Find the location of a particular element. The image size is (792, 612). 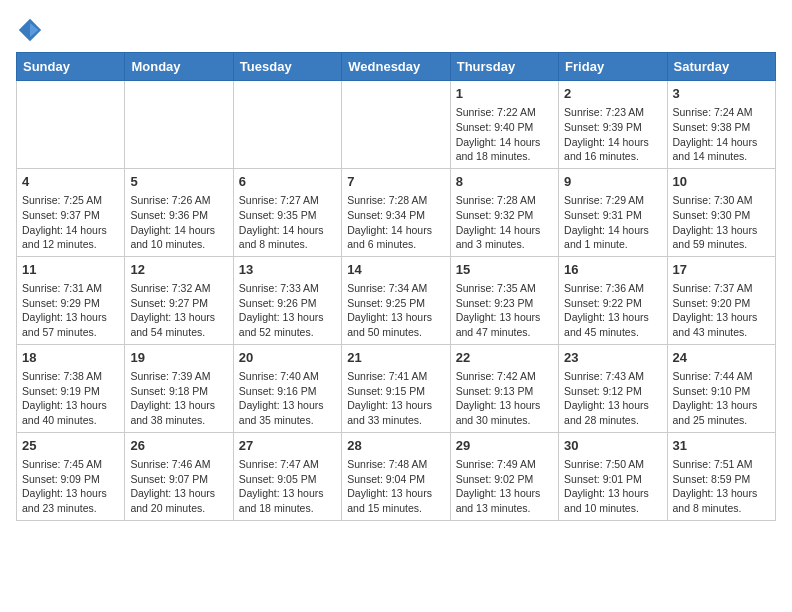

weekday-header-saturday: Saturday is located at coordinates (721, 67).